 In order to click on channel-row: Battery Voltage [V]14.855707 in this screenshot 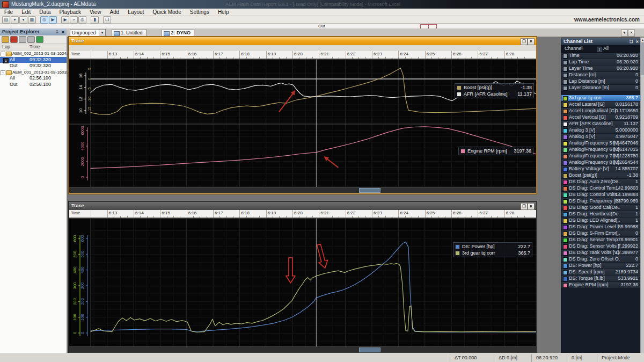, I will do `click(601, 169)`.